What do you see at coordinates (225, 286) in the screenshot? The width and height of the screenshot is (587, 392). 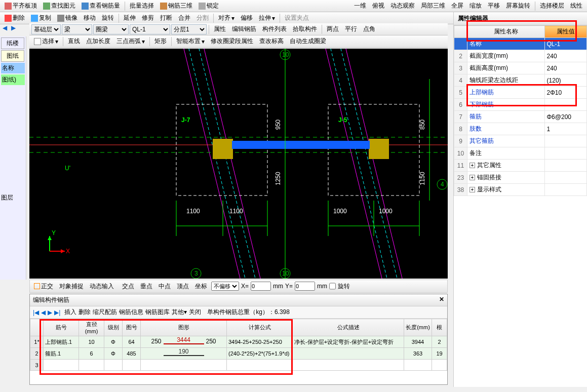 I see `status-offset-select: 不偏移` at bounding box center [225, 286].